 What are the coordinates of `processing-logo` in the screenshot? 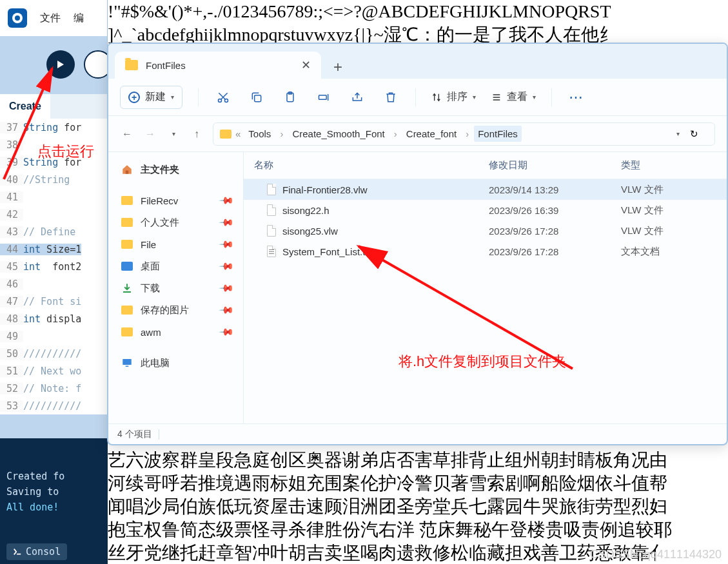 It's located at (17, 18).